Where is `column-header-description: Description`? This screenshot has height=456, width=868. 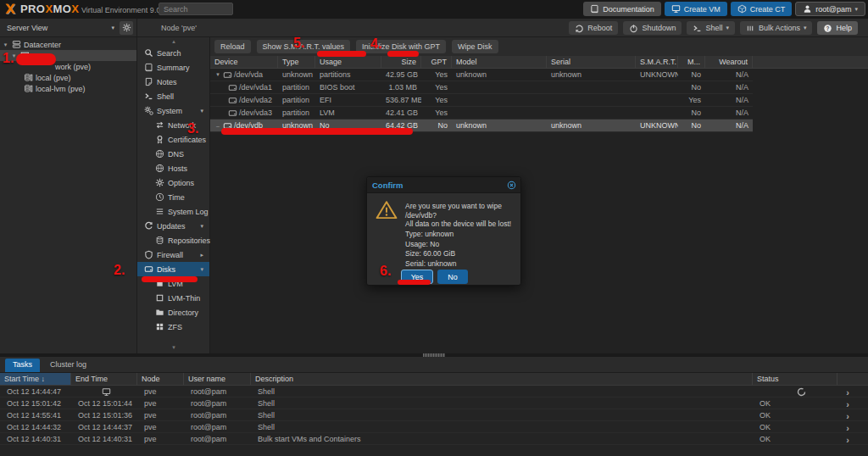
column-header-description: Description is located at coordinates (502, 379).